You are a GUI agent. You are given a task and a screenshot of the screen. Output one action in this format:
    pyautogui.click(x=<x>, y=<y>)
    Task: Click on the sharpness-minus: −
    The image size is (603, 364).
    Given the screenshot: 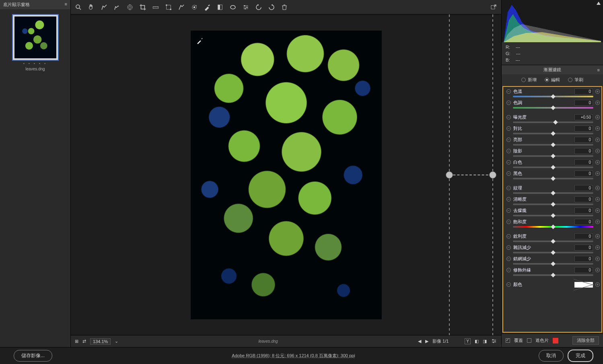 What is the action you would take?
    pyautogui.click(x=508, y=236)
    